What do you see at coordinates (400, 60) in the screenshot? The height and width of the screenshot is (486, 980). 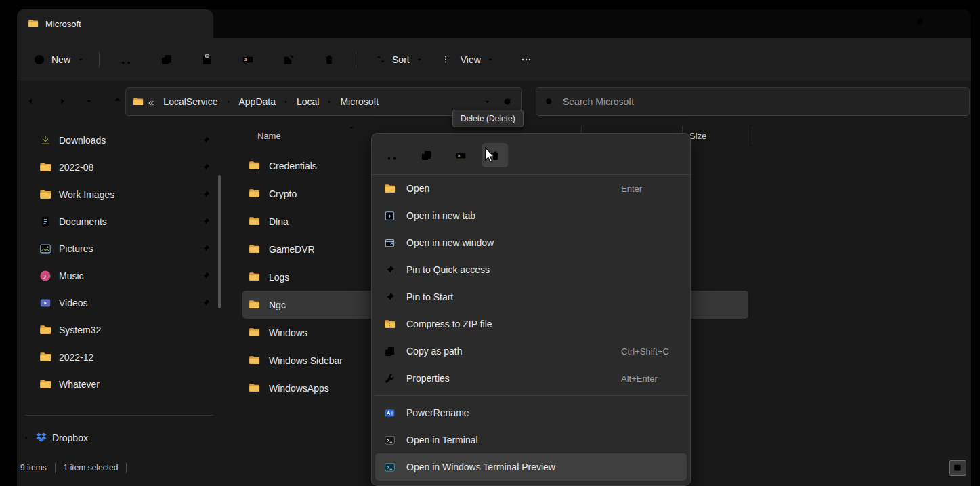 I see `sort-button: Sort` at bounding box center [400, 60].